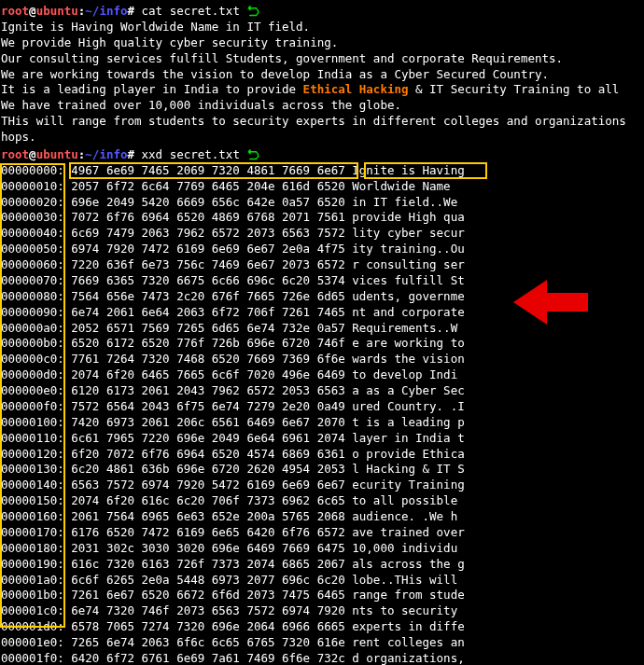  What do you see at coordinates (233, 644) in the screenshot?
I see `hex-row: 000001e0: 7265 6e74 2063 6f6c 6c65 6765 …` at bounding box center [233, 644].